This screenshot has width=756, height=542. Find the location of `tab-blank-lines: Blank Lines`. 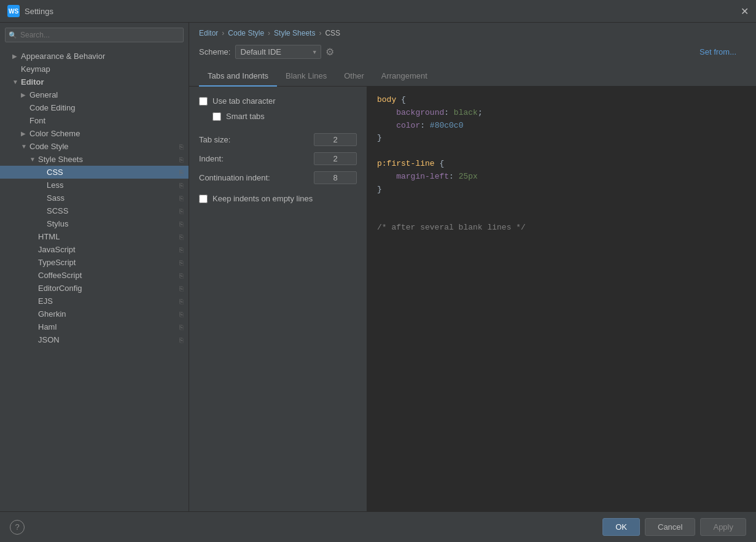

tab-blank-lines: Blank Lines is located at coordinates (306, 76).